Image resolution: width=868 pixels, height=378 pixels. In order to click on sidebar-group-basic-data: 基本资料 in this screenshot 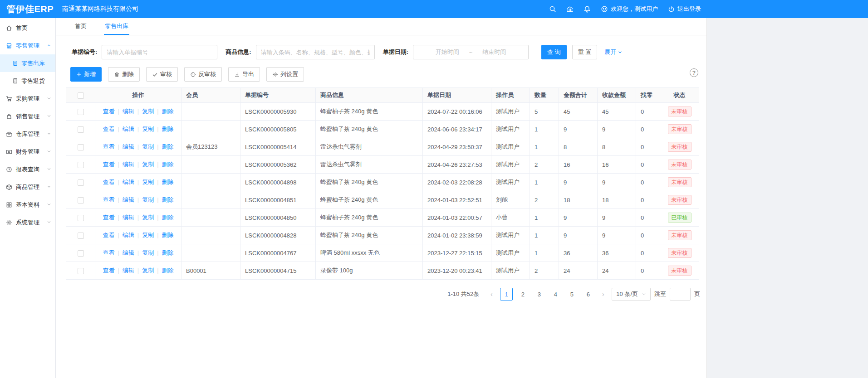, I will do `click(28, 205)`.